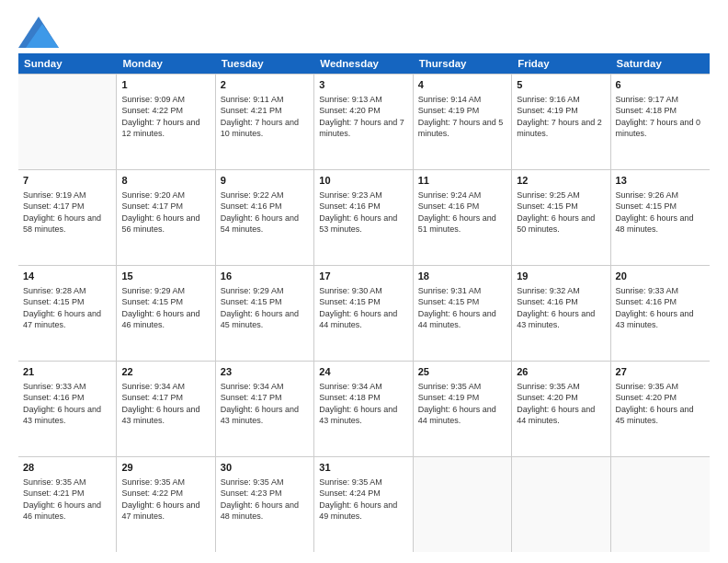 The image size is (728, 563). I want to click on header-day-monday: Monday, so click(165, 63).